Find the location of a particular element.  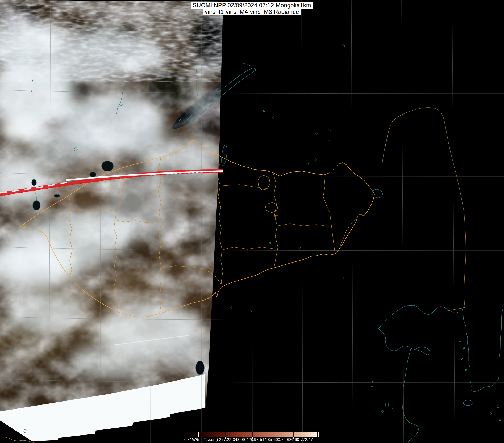

colorbar-value-label: 600.72 is located at coordinates (280, 440).